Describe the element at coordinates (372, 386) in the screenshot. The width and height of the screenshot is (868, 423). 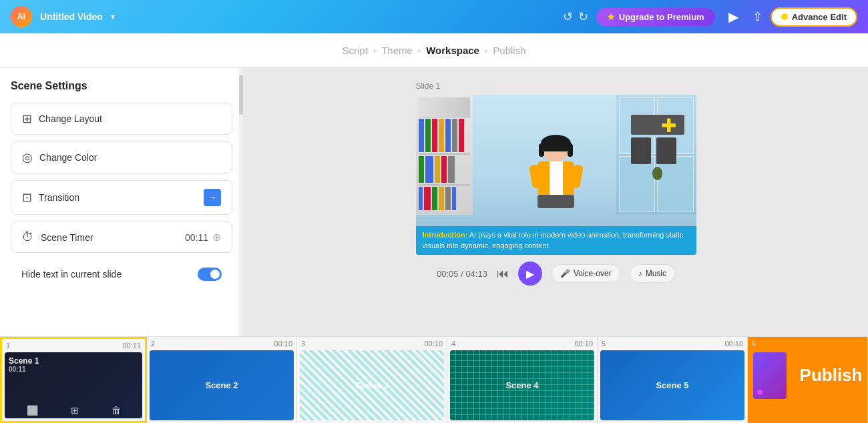
I see `scene-3-thumb: Scene 3` at that location.